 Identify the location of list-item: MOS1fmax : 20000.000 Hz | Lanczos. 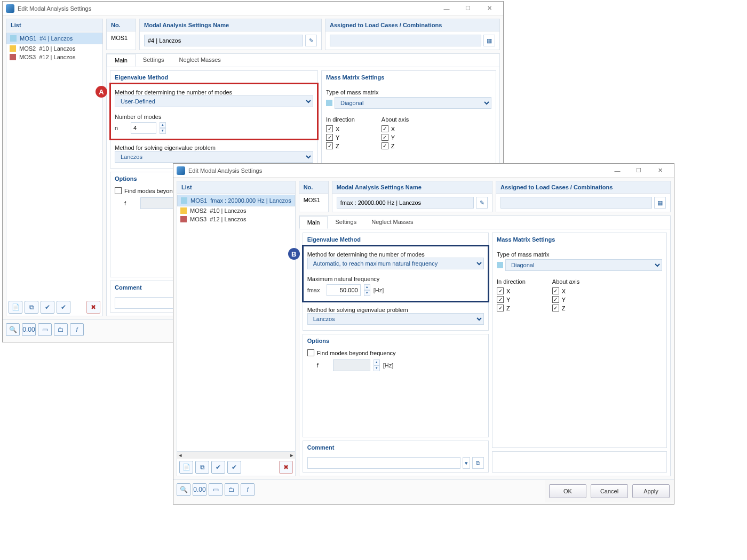
(236, 201).